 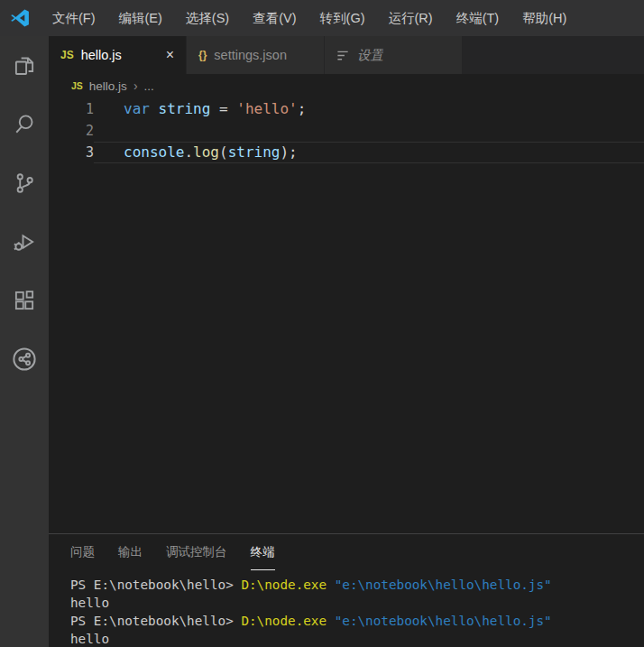 What do you see at coordinates (108, 87) in the screenshot?
I see `breadcrumb-file: hello.js` at bounding box center [108, 87].